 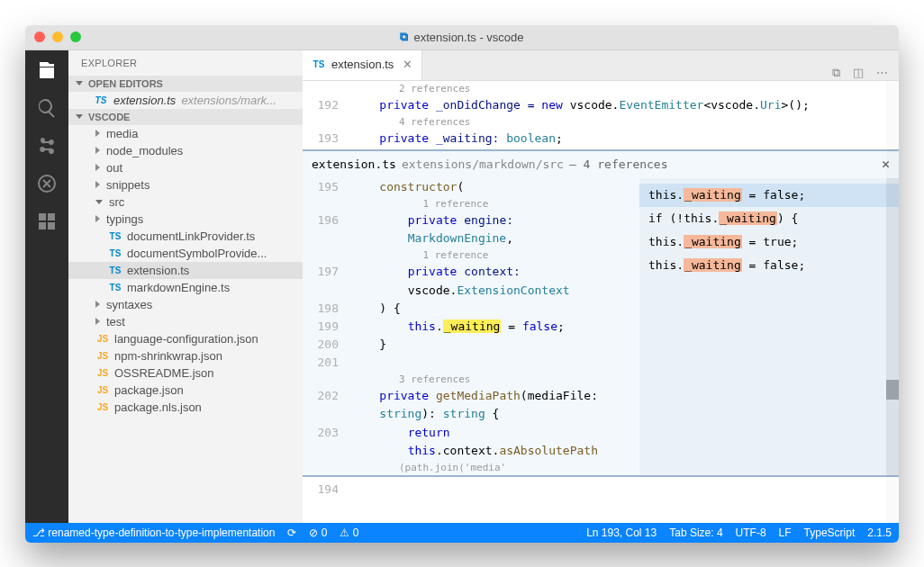 I want to click on eol: LF, so click(x=785, y=533).